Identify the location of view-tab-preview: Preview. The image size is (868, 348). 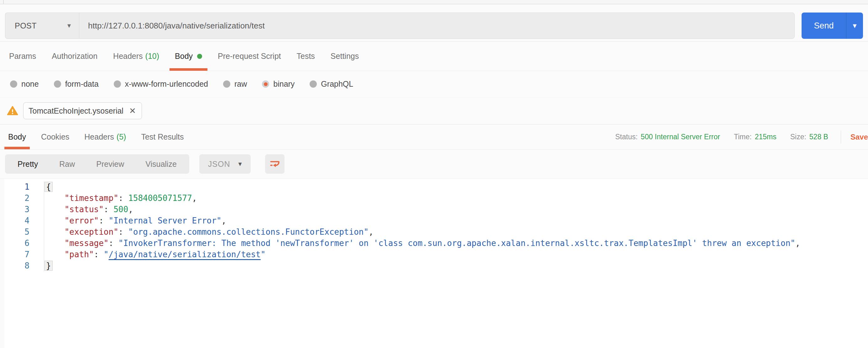
(110, 164).